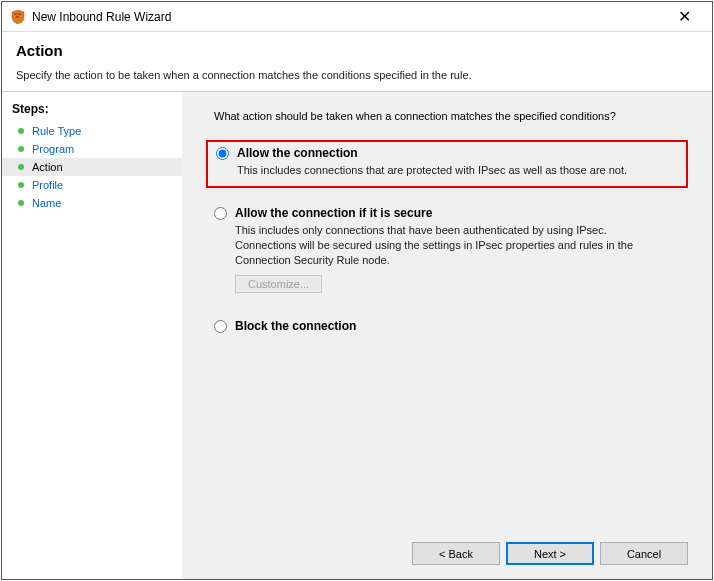 This screenshot has height=581, width=714. Describe the element at coordinates (18, 17) in the screenshot. I see `firewall-icon` at that location.